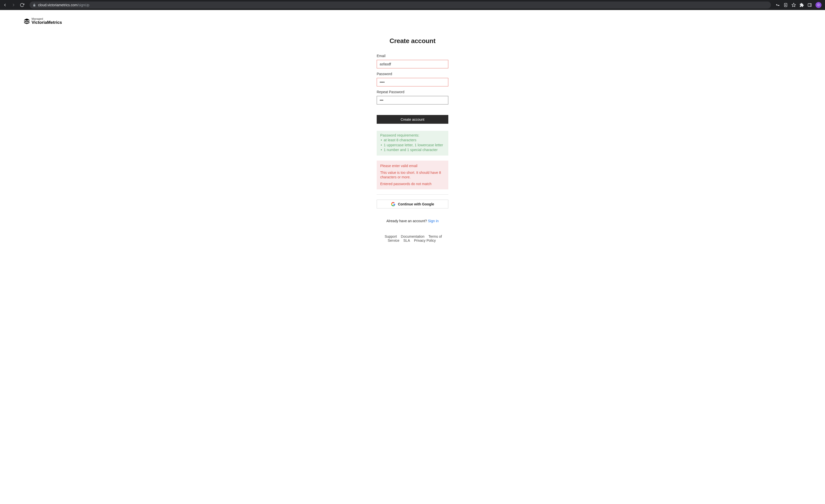 The height and width of the screenshot is (504, 825). What do you see at coordinates (34, 5) in the screenshot?
I see `lock-icon` at bounding box center [34, 5].